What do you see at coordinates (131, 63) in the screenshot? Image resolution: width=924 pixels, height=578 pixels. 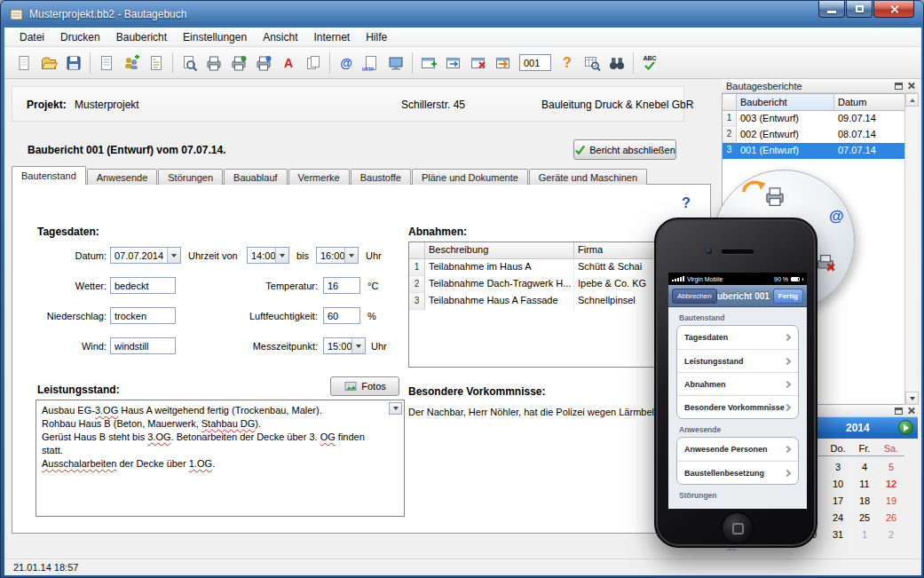 I see `add-users-icon` at bounding box center [131, 63].